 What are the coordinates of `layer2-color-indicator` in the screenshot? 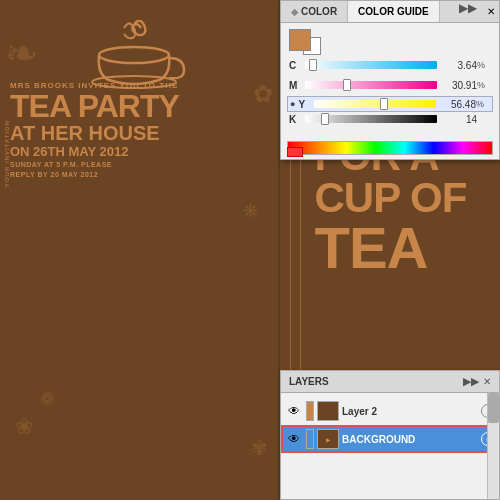 It's located at (310, 411).